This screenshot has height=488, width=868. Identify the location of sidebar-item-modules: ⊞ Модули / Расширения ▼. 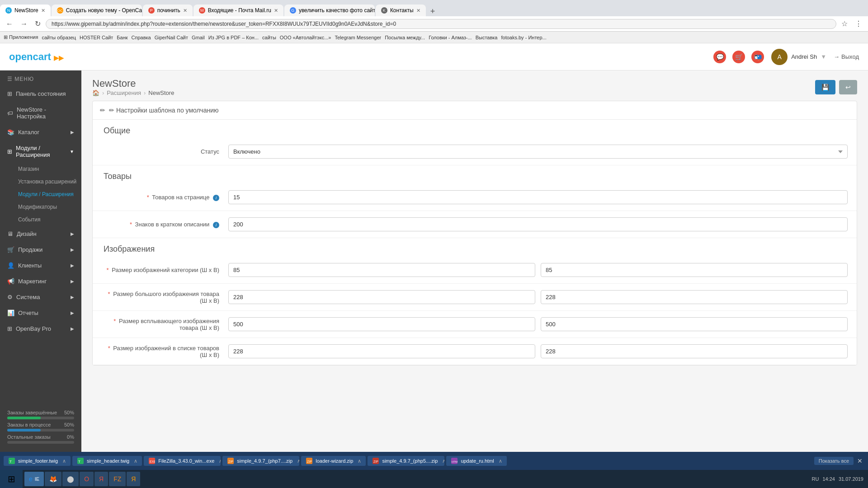
(41, 151).